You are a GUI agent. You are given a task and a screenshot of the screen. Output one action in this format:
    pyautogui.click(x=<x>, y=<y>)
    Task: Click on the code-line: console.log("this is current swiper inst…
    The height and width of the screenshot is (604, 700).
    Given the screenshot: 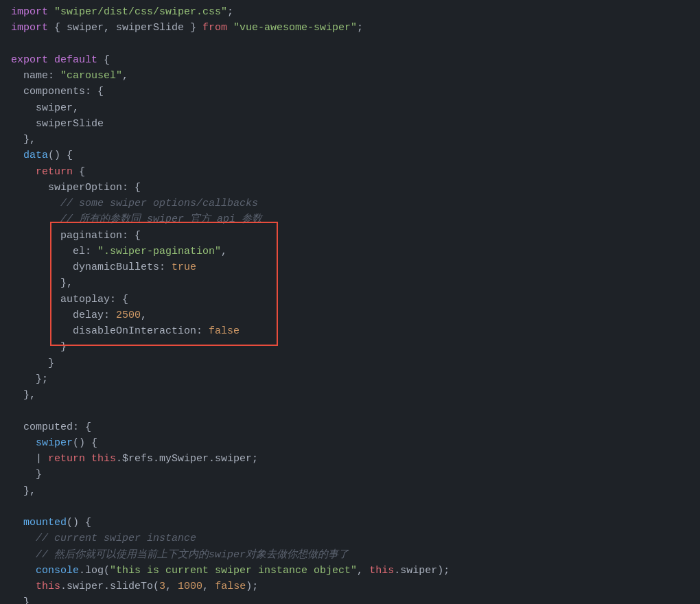 What is the action you would take?
    pyautogui.click(x=350, y=571)
    